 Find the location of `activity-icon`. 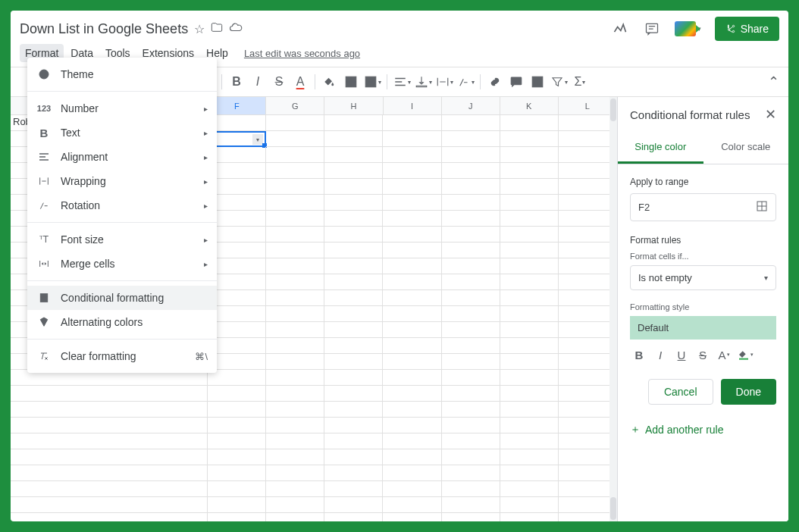

activity-icon is located at coordinates (620, 29).